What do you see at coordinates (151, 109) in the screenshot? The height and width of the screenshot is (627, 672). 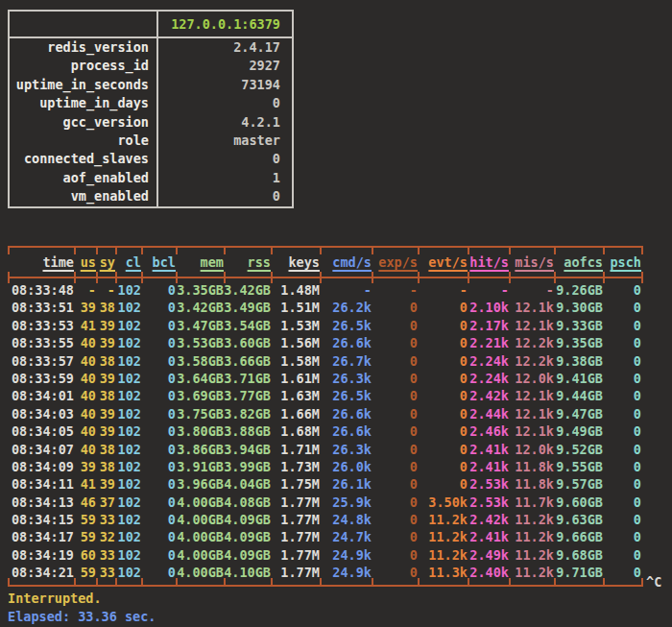 I see `redis-info-table: 127.0.0.1:6379 redis_version2.4.17proces…` at bounding box center [151, 109].